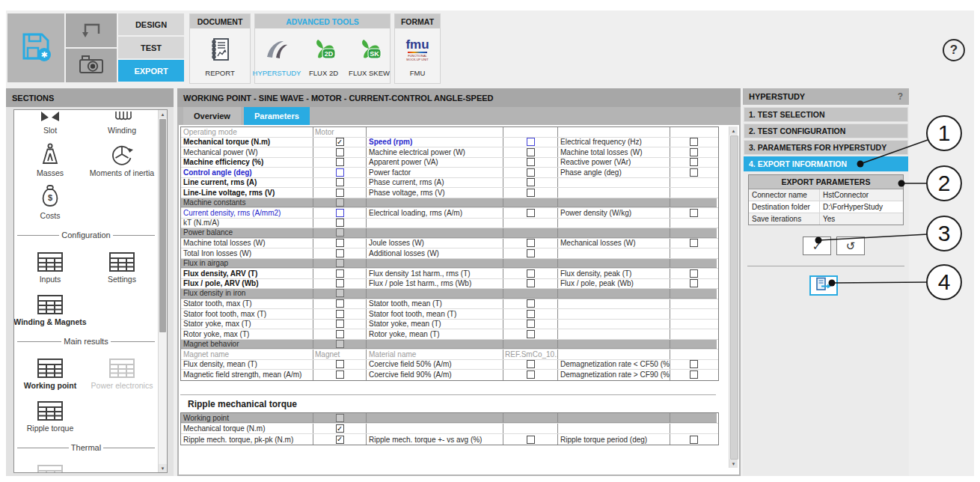 The width and height of the screenshot is (980, 482). Describe the element at coordinates (51, 265) in the screenshot. I see `sidebar-item-inputs: Inputs` at that location.